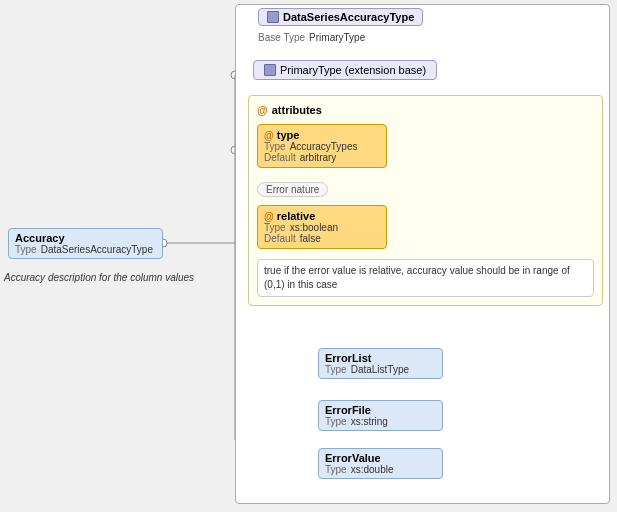 The image size is (617, 512). I want to click on type-attr-default-row: Default arbitrary, so click(322, 158).